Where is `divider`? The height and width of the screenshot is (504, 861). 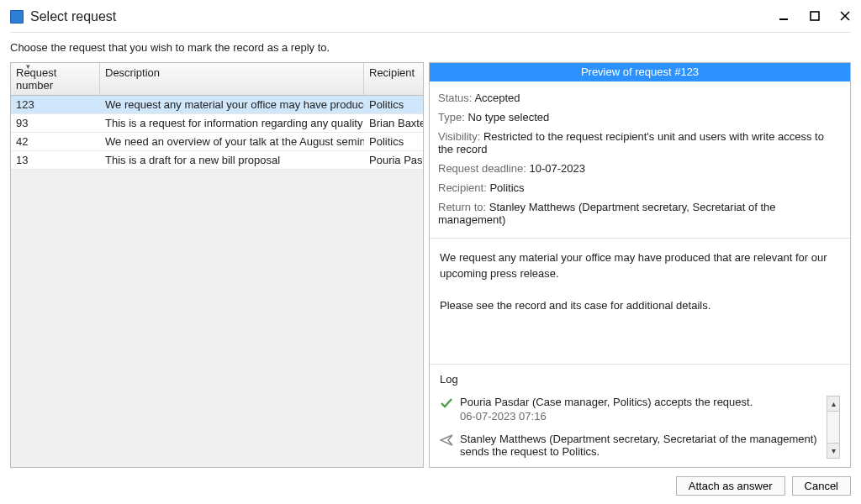 divider is located at coordinates (430, 32).